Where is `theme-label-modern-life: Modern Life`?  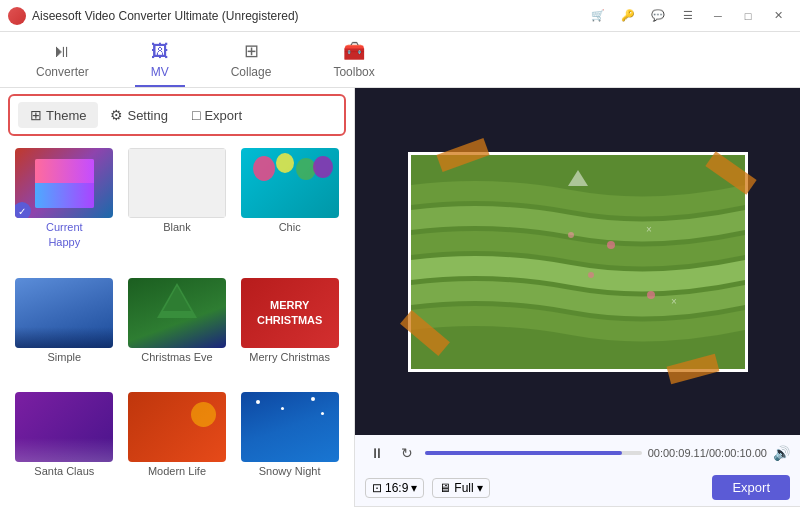
theme-label-modern-life: Modern Life is located at coordinates (177, 471).